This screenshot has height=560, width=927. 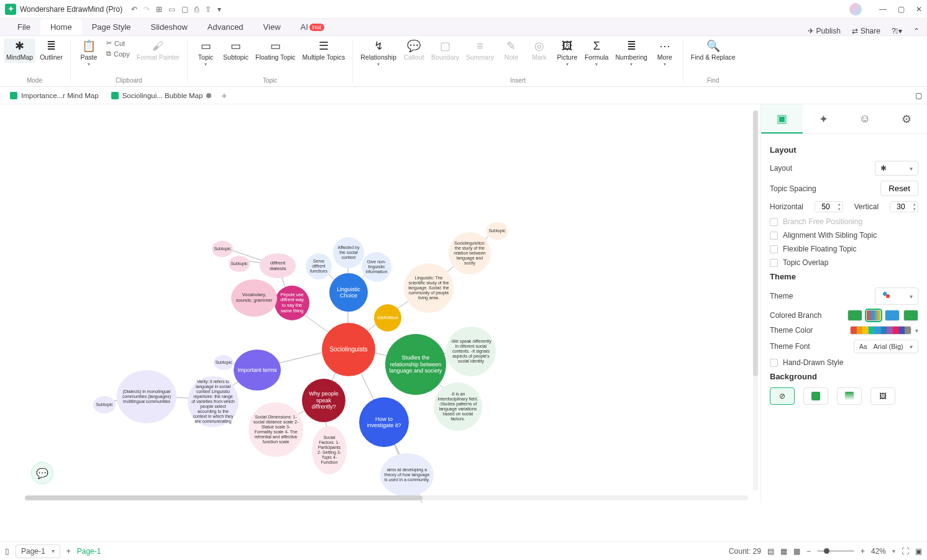 What do you see at coordinates (407, 475) in the screenshot?
I see `node-aims: aims at developing a theory of how langu…` at bounding box center [407, 475].